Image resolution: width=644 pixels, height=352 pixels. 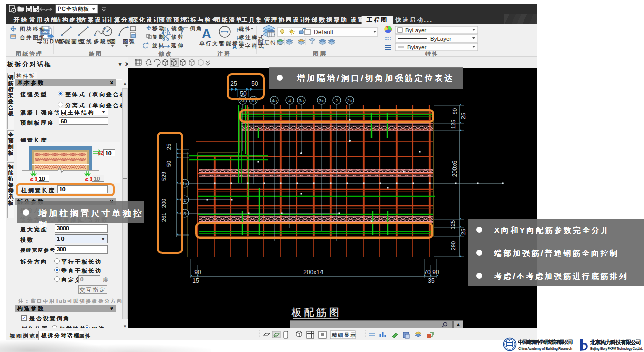 What do you see at coordinates (178, 45) in the screenshot?
I see `svg-text: 延伸` at bounding box center [178, 45].